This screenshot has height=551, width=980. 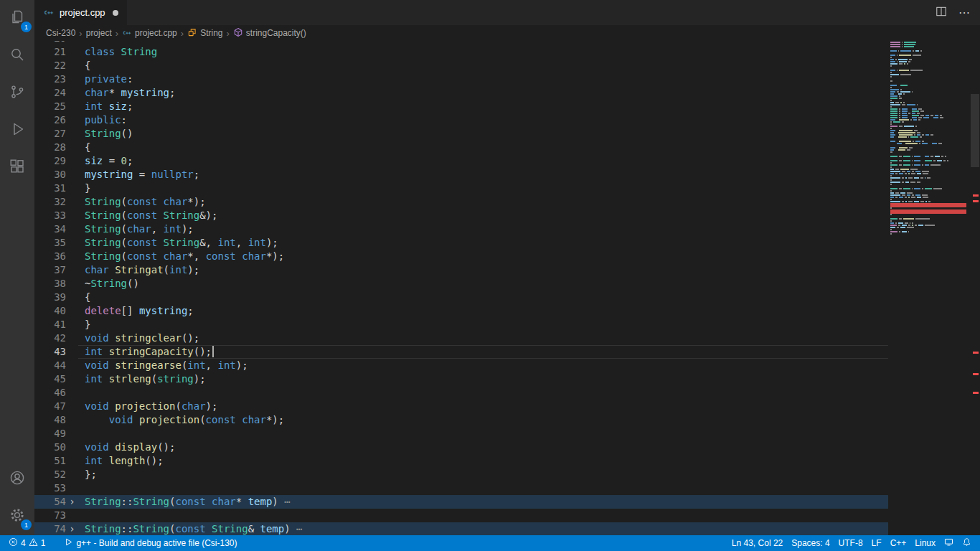 What do you see at coordinates (461, 284) in the screenshot?
I see `code-line: 38~String()` at bounding box center [461, 284].